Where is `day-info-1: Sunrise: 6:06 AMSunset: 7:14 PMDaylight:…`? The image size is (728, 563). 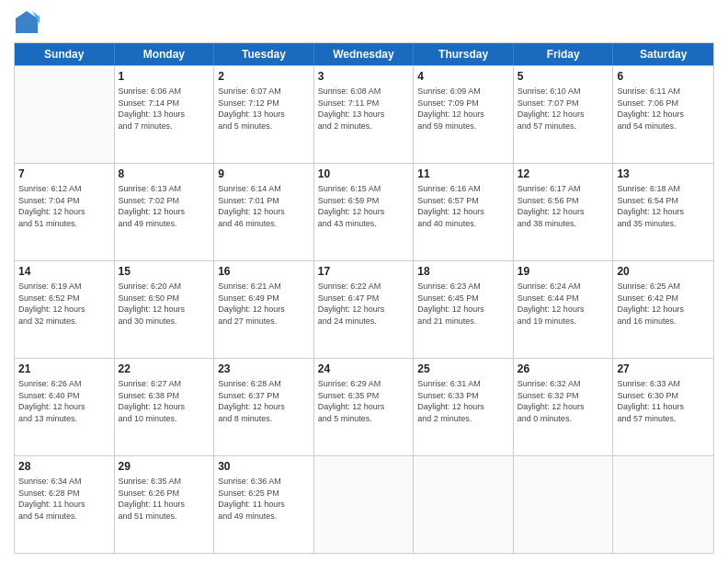 day-info-1: Sunrise: 6:06 AMSunset: 7:14 PMDaylight:… is located at coordinates (165, 109).